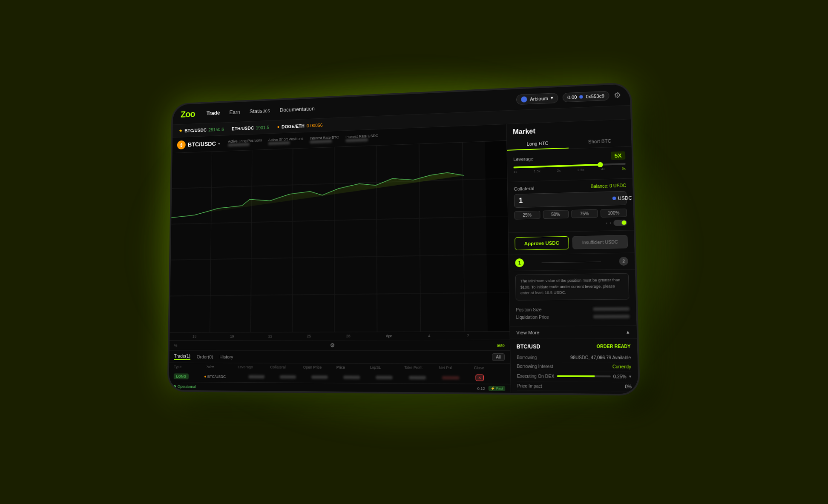 Image resolution: width=828 pixels, height=504 pixels. I want to click on borrow-interest-value: Currently, so click(622, 367).